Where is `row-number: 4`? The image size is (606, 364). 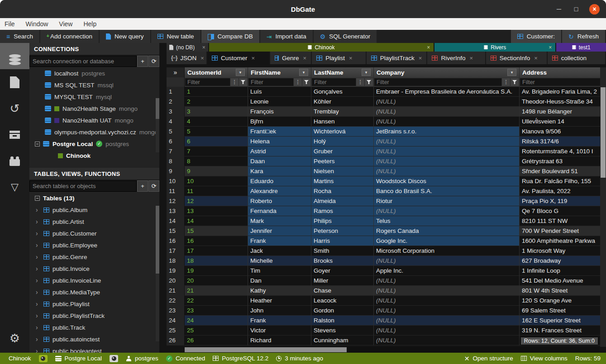 row-number: 4 is located at coordinates (176, 122).